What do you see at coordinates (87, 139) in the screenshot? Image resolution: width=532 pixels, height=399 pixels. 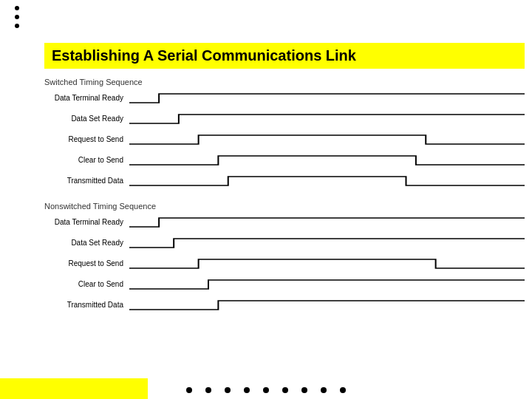 I see `signal-label-rts-switched: Request to Send` at bounding box center [87, 139].